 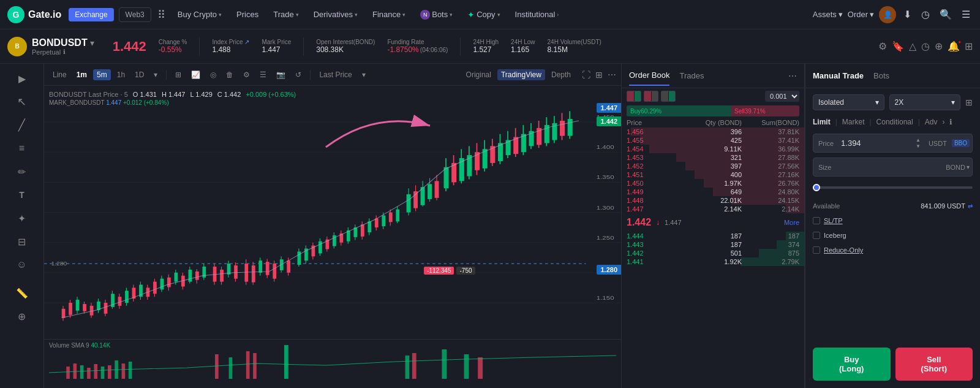 What do you see at coordinates (22, 195) in the screenshot?
I see `text-icon: T` at bounding box center [22, 195].